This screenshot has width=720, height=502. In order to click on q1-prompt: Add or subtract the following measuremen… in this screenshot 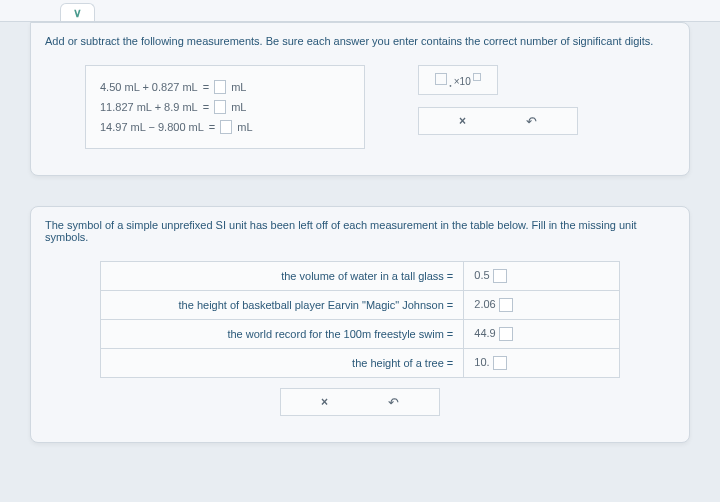, I will do `click(360, 41)`.